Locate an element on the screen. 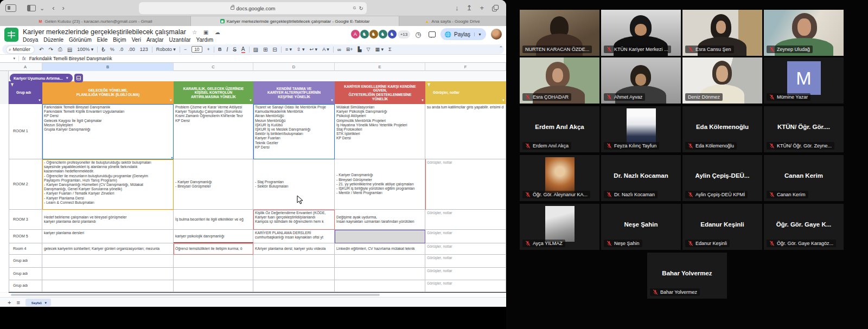 This screenshot has width=868, height=329. text-color-icon: A is located at coordinates (243, 50).